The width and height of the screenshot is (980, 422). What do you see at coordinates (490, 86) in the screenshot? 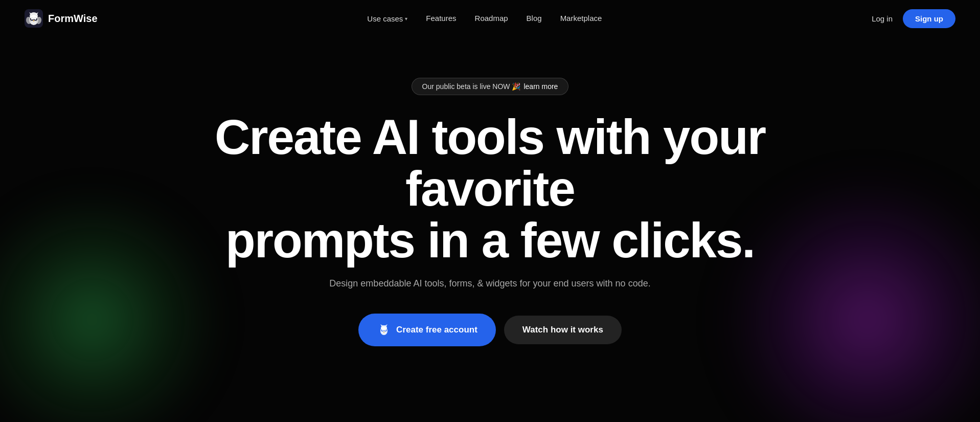
I see `beta-badge: Our public beta is live NOW 🎉 learn more` at bounding box center [490, 86].